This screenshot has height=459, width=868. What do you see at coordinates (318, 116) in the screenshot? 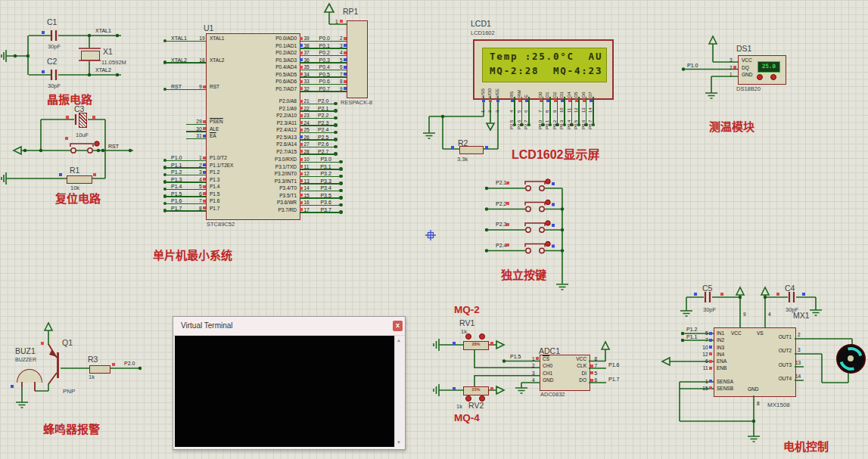
I see `pin-row: 23 P2.2` at bounding box center [318, 116].